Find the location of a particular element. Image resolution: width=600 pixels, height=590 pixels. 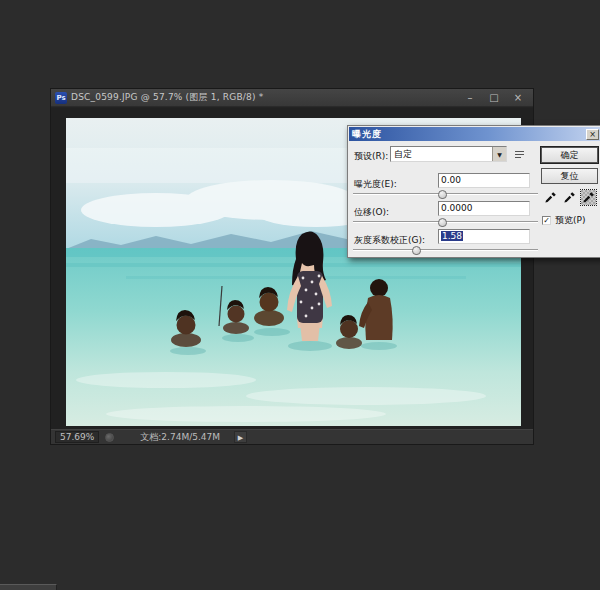

gamma-value-selected: 1.58 is located at coordinates (452, 236).